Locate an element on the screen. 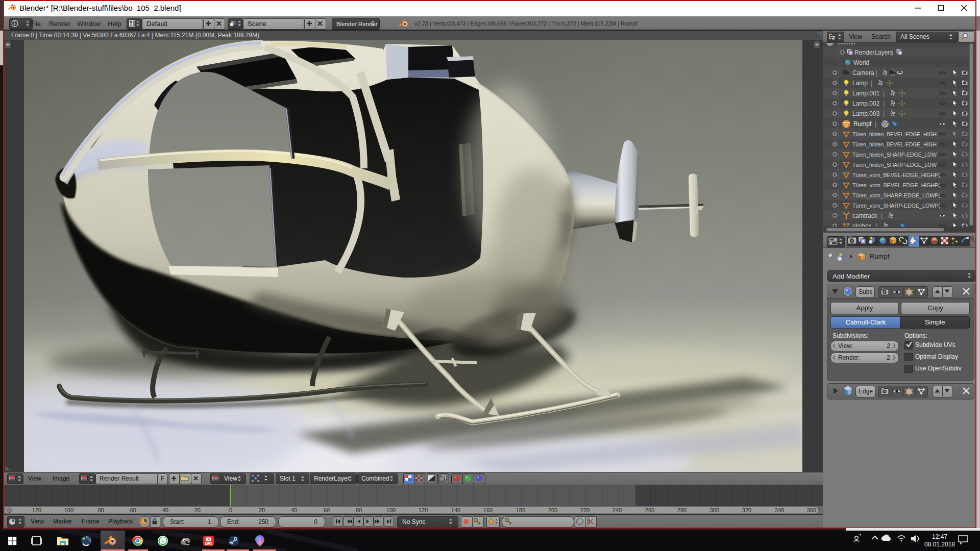  svg-text: -120 is located at coordinates (36, 510).